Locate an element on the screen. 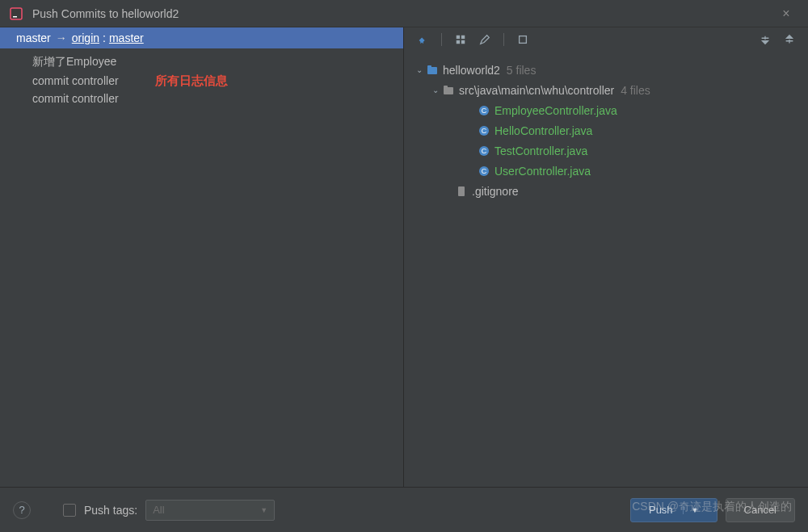  tree-file: C UserController.java is located at coordinates (611, 171).